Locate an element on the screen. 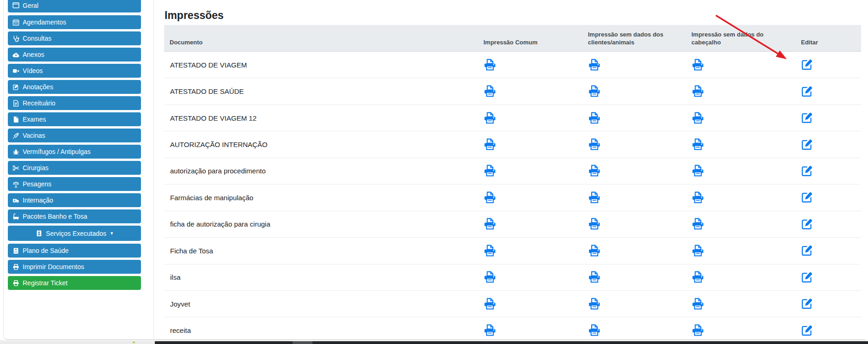 The image size is (868, 344). scissors-icon is located at coordinates (16, 168).